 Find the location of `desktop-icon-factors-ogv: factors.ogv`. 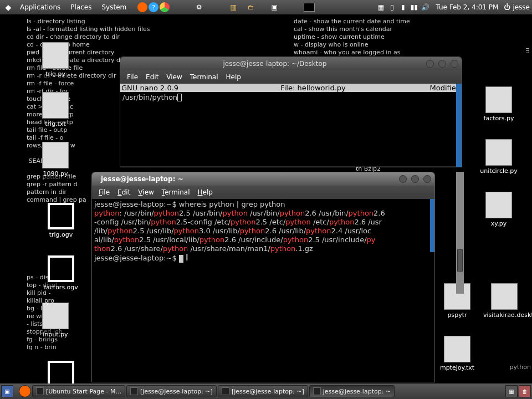

desktop-icon-factors-ogv: factors.ogv is located at coordinates (61, 274).